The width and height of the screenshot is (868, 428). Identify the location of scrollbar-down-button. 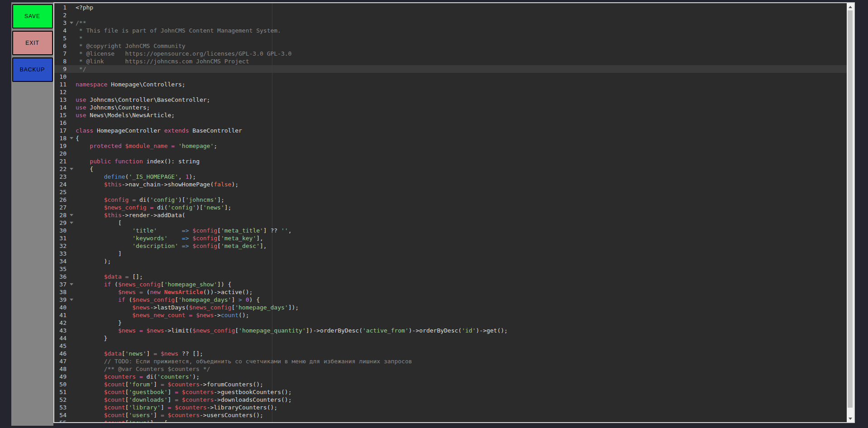
(850, 418).